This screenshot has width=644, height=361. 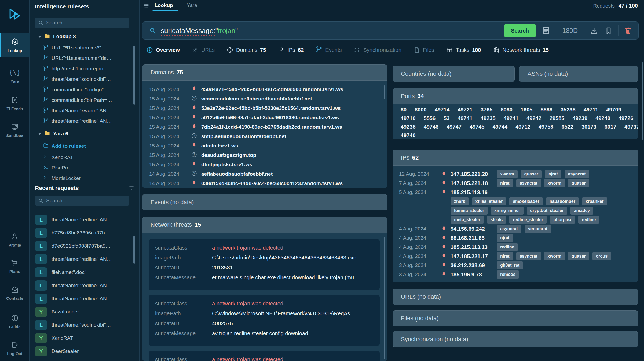 What do you see at coordinates (515, 275) in the screenshot?
I see `ip-row: 3 Aug, 2024185.196.9.78remcos` at bounding box center [515, 275].